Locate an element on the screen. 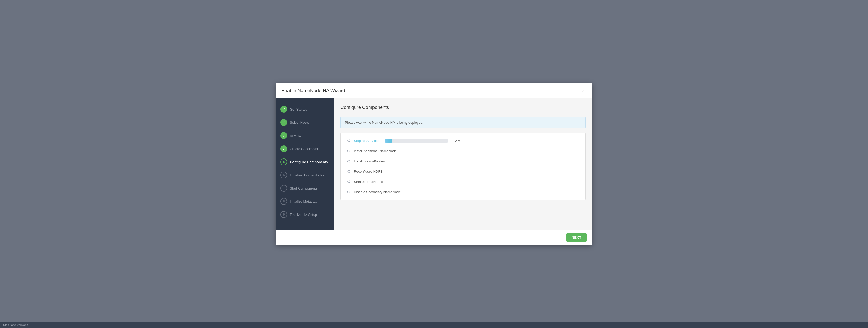 The width and height of the screenshot is (868, 328). step-circle-7: 7 is located at coordinates (284, 188).